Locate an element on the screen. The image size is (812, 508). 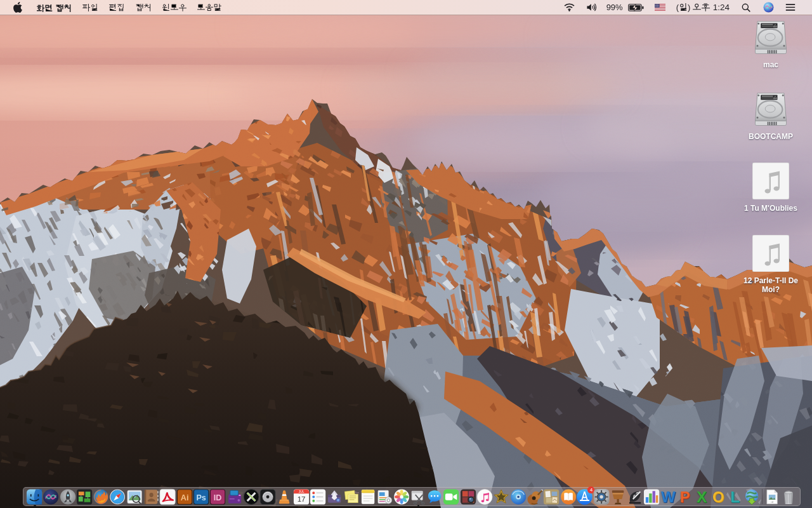
svg-text: JUL is located at coordinates (302, 491).